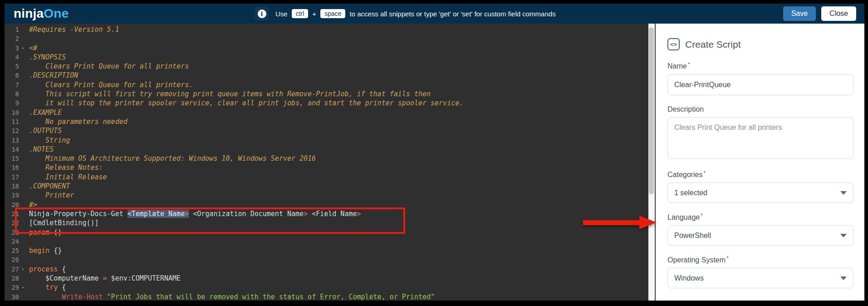 The width and height of the screenshot is (868, 306). Describe the element at coordinates (171, 158) in the screenshot. I see `code-text: Minimum OS Architecture Supported: Windo…` at that location.